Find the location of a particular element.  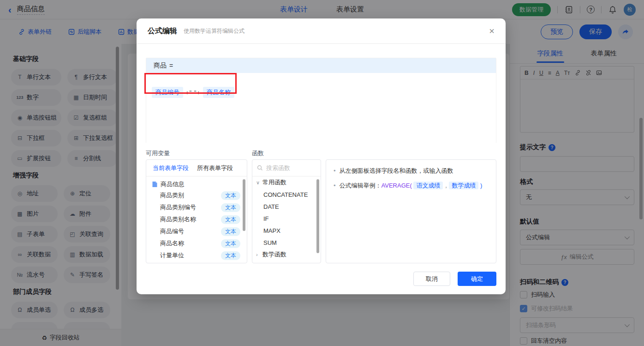

function-item: IF is located at coordinates (286, 219).